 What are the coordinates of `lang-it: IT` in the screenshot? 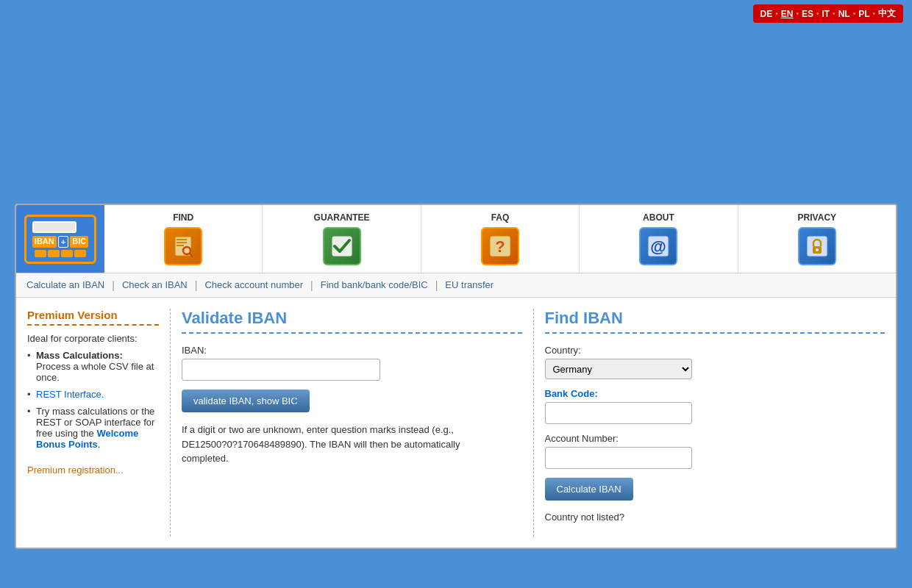 It's located at (825, 14).